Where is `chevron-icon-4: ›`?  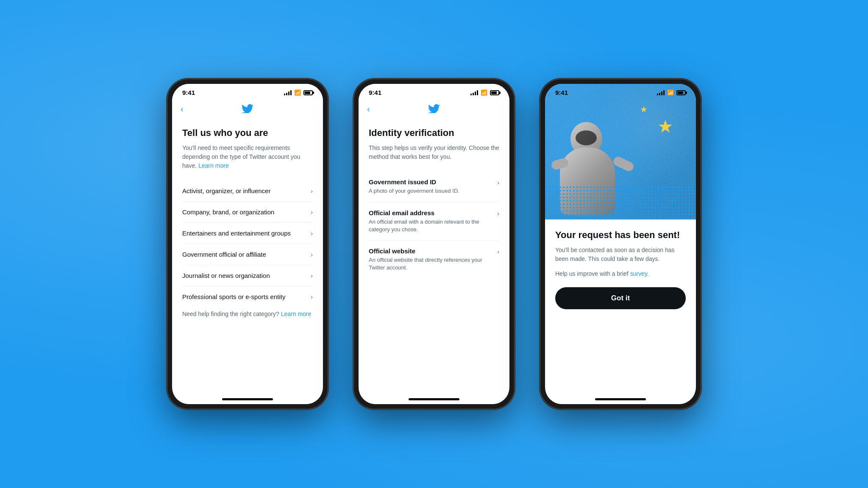 chevron-icon-4: › is located at coordinates (312, 255).